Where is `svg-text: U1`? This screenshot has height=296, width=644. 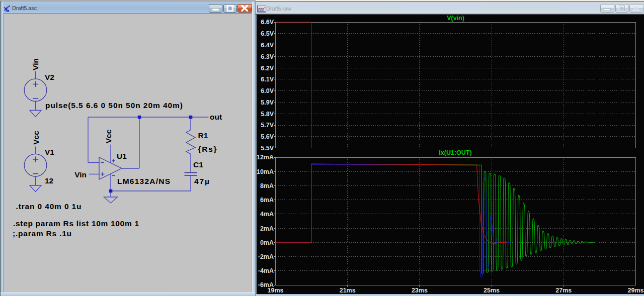 svg-text: U1 is located at coordinates (122, 156).